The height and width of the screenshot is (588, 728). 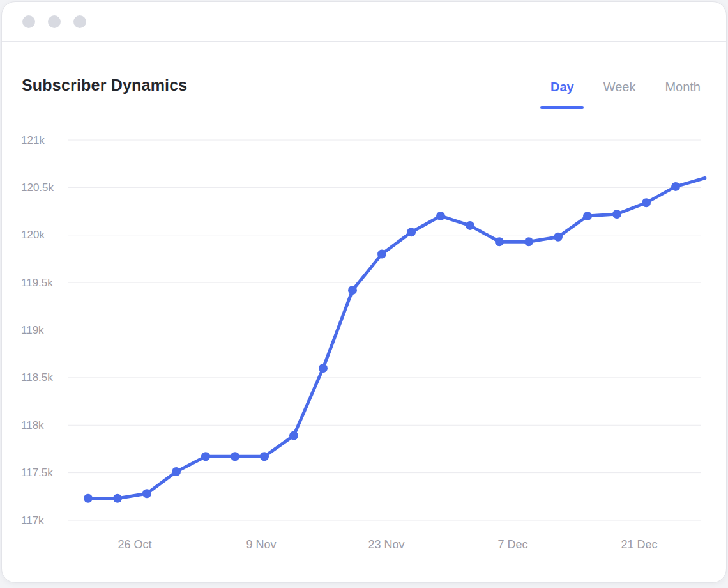 I want to click on y-axis-label: 119.5k, so click(x=37, y=282).